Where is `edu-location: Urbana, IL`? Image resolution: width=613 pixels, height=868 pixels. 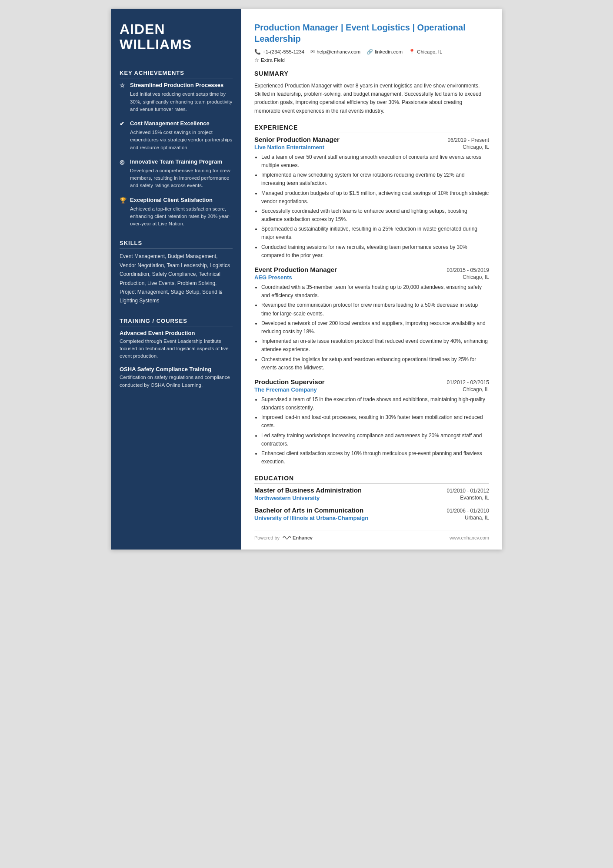
edu-location: Urbana, IL is located at coordinates (477, 518).